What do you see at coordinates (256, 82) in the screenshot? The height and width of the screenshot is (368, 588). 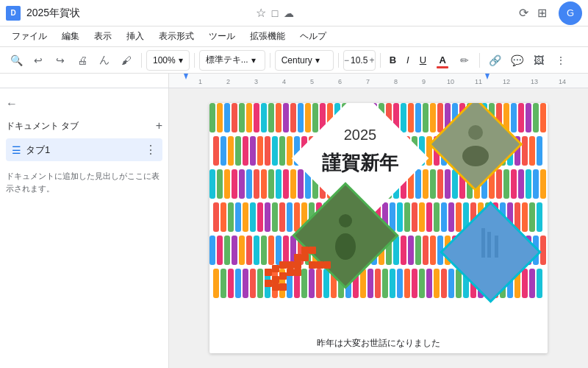 I see `svg-text: 3` at bounding box center [256, 82].